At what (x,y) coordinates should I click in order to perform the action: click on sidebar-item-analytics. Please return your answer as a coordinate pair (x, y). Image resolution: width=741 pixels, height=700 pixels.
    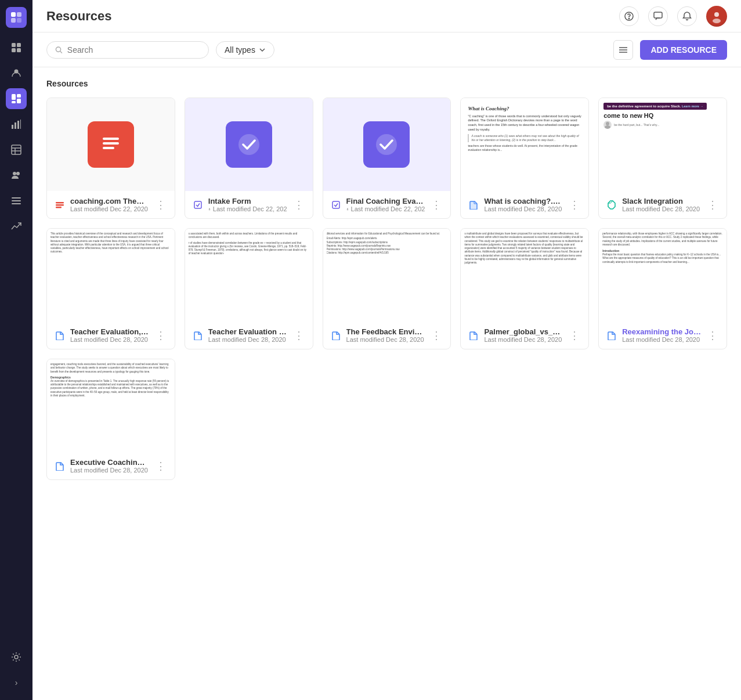
    Looking at the image, I should click on (16, 124).